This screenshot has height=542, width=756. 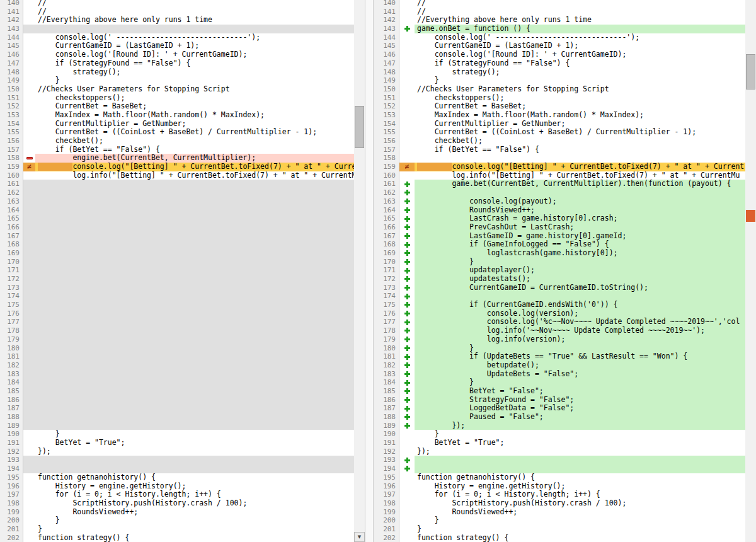 I want to click on code-row: 156 checkbet();, so click(x=177, y=141).